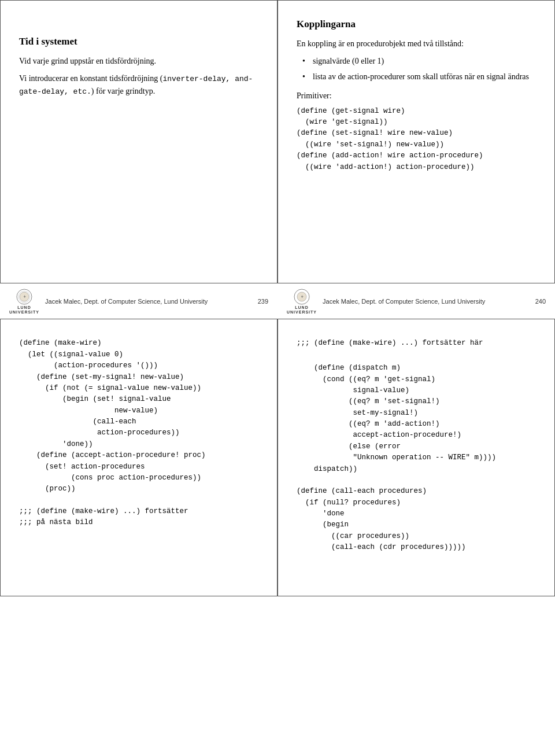 This screenshot has height=756, width=555. What do you see at coordinates (419, 76) in the screenshot?
I see `bullet-item-1: lista av de action-procedurer som skall …` at bounding box center [419, 76].